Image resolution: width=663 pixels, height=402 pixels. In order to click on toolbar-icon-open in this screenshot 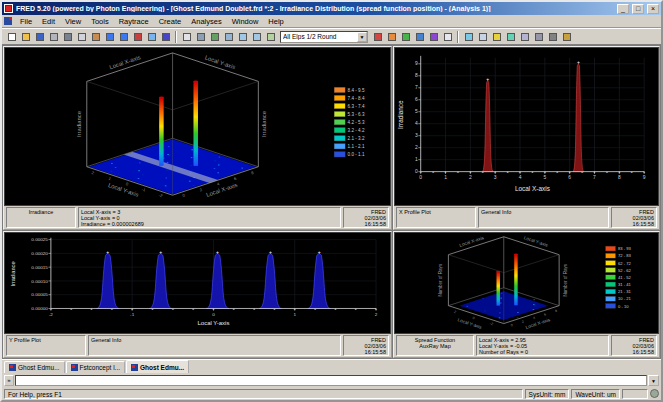, I will do `click(26, 36)`.